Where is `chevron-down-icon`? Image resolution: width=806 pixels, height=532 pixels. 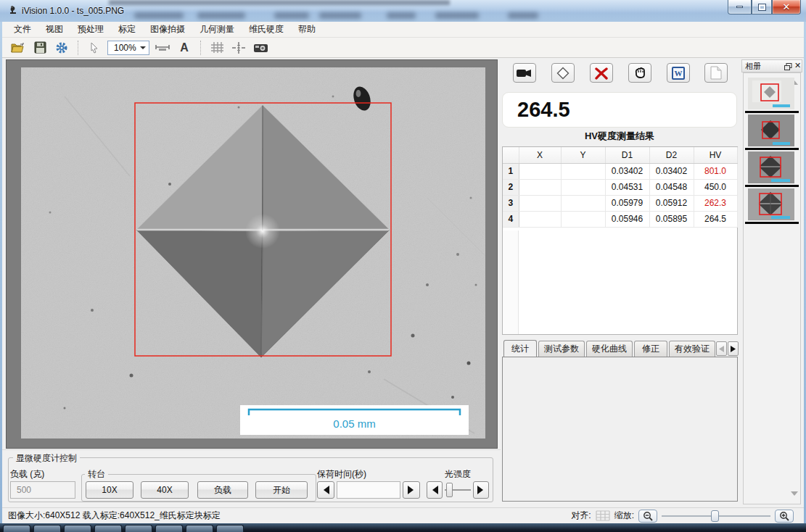 chevron-down-icon is located at coordinates (143, 49).